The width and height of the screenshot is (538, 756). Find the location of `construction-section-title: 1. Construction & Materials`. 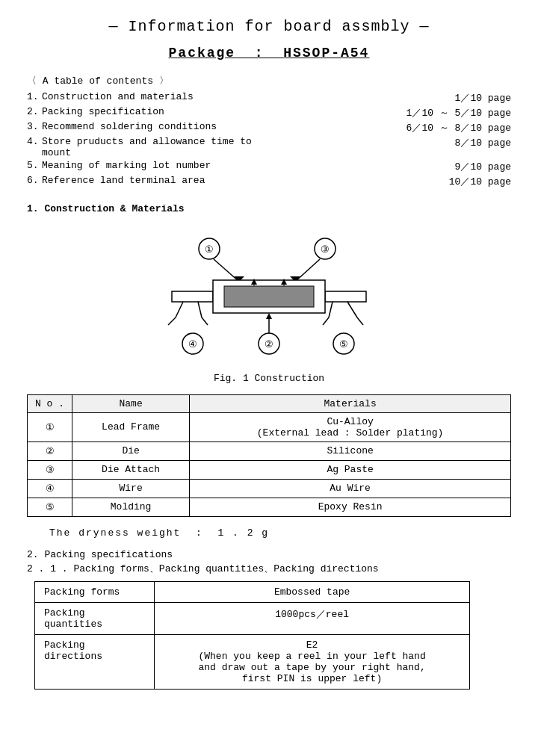

construction-section-title: 1. Construction & Materials is located at coordinates (269, 209).